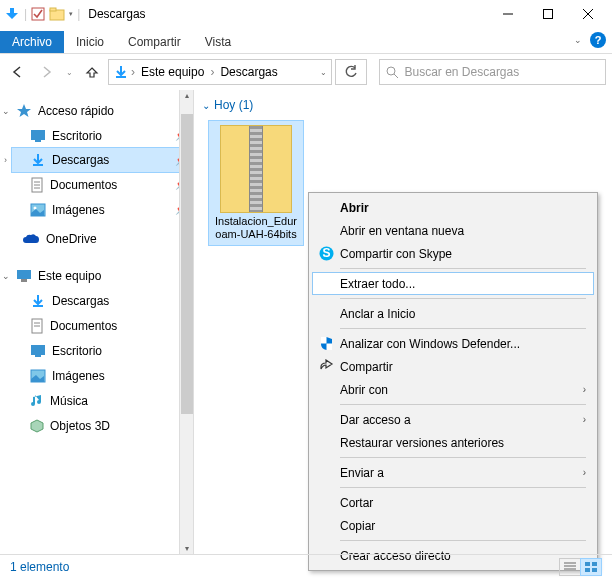 The width and height of the screenshot is (612, 578). Describe the element at coordinates (508, 14) in the screenshot. I see `minimize-button` at that location.